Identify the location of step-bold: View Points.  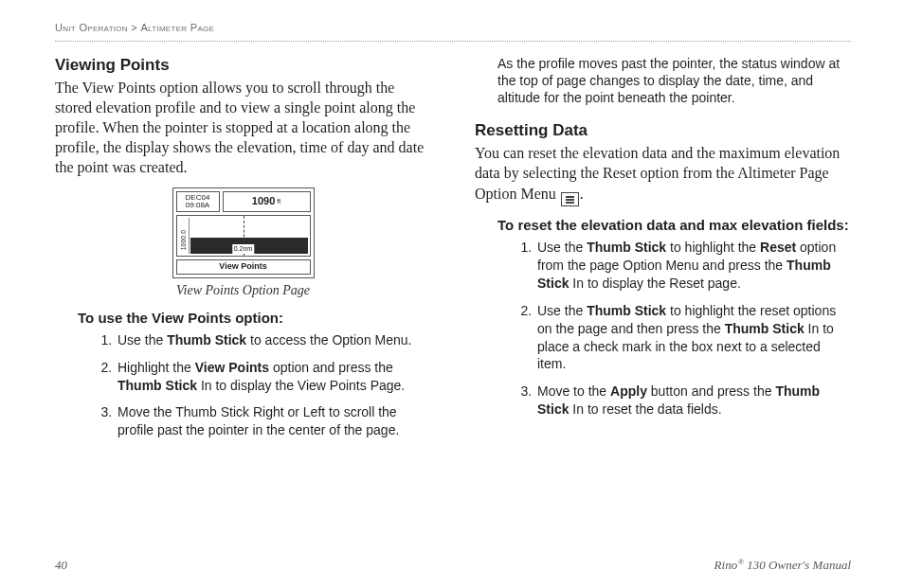
(232, 367).